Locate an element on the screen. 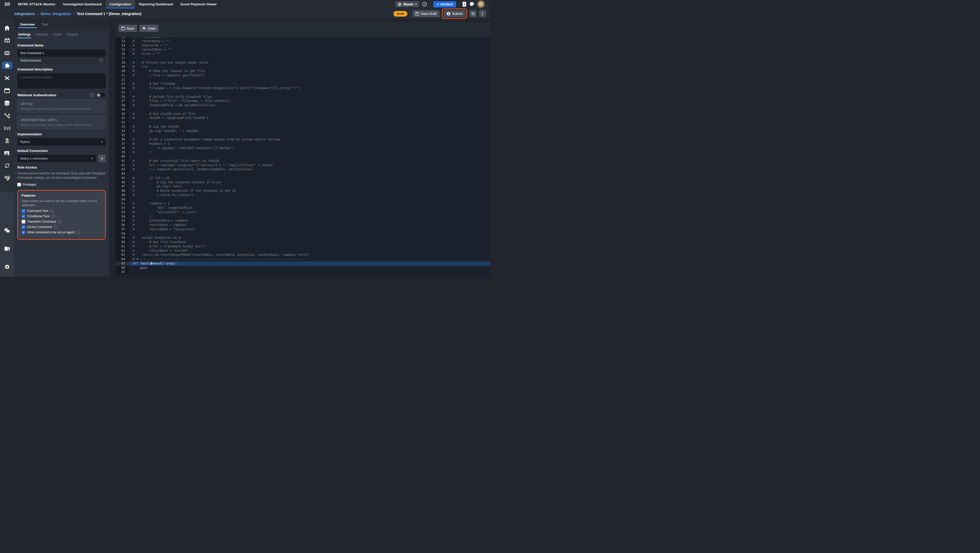  code-line-text: # contextData = "" is located at coordinates (310, 49).